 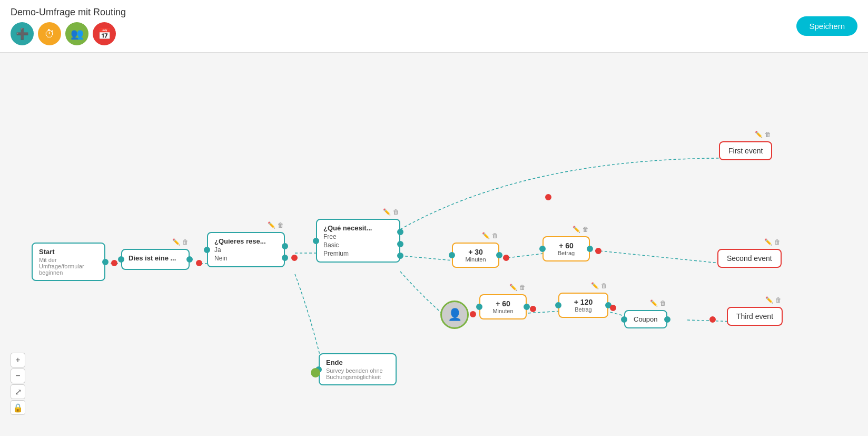 What do you see at coordinates (285, 258) in the screenshot?
I see `node-step2-out-bot` at bounding box center [285, 258].